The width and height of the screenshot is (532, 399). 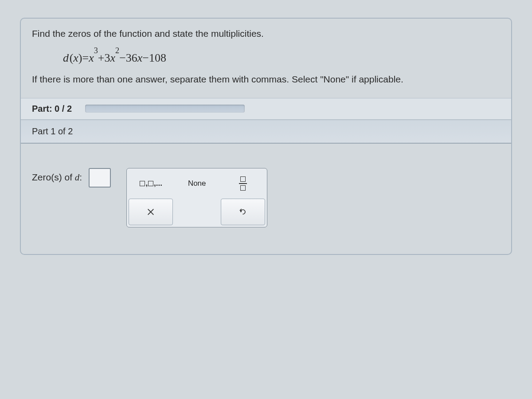 I want to click on instruction-text: If there is more than one answer, separa…, so click(x=266, y=85).